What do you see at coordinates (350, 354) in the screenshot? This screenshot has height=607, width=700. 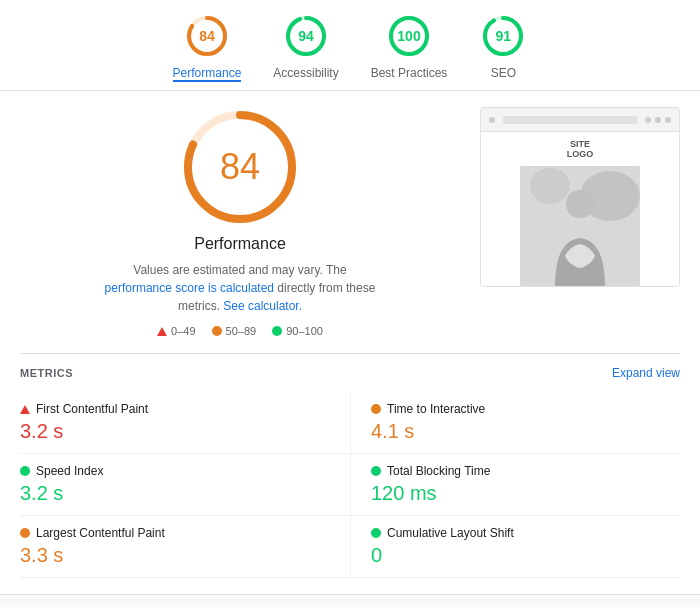 I see `section-divider` at bounding box center [350, 354].